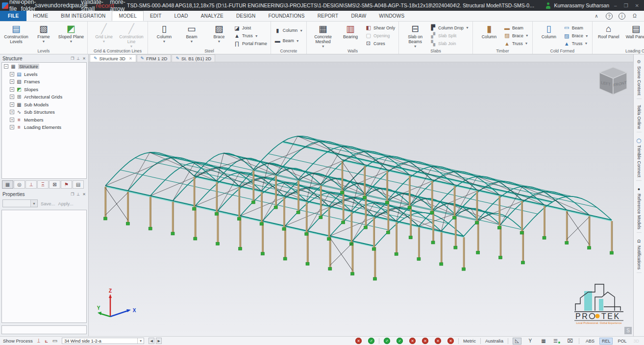 The image size is (644, 345). Describe the element at coordinates (67, 184) in the screenshot. I see `flag-tab-icon: ⚑` at that location.